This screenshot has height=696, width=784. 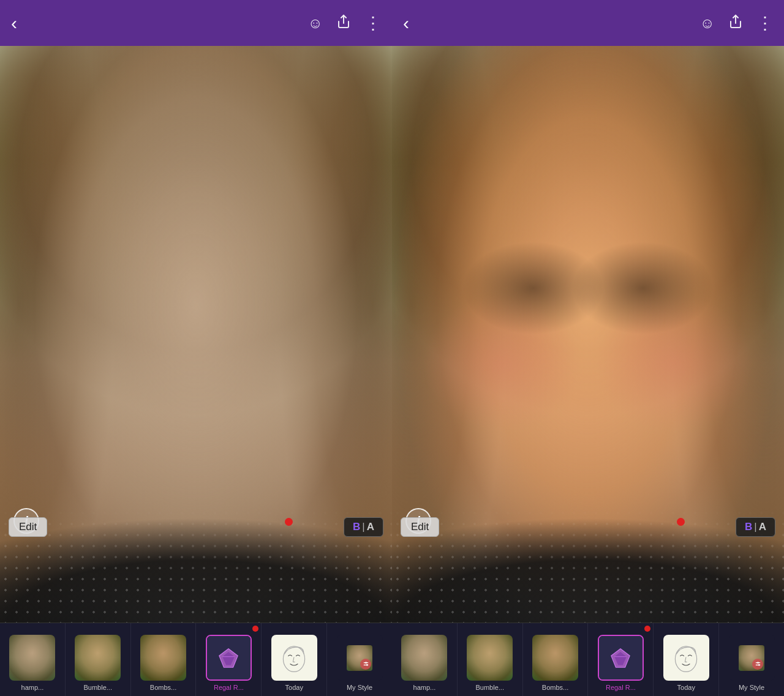 I want to click on filter-label-champ-right: hamp..., so click(x=425, y=687).